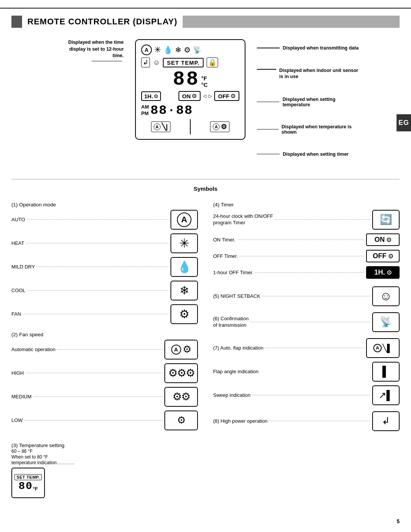 The image size is (411, 532). Describe the element at coordinates (321, 74) in the screenshot. I see `callout-sensor-text: Displayed when indoor unit sensor is in …` at that location.